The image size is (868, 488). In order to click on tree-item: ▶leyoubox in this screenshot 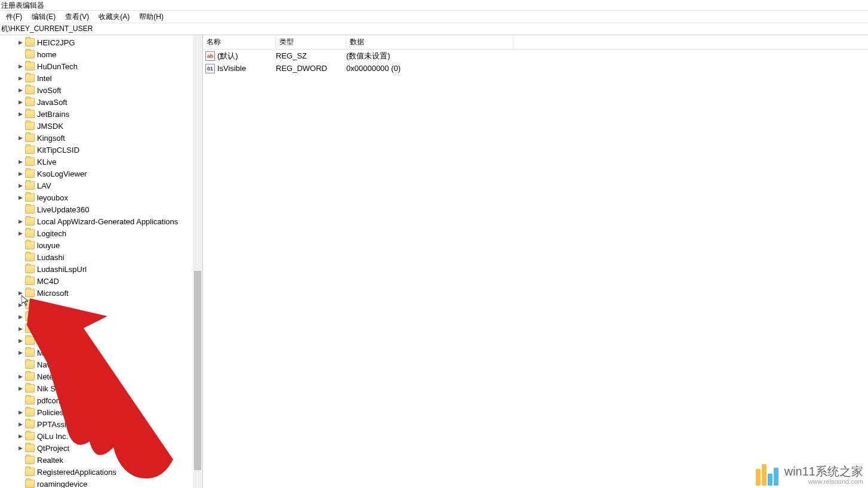, I will do `click(101, 197)`.